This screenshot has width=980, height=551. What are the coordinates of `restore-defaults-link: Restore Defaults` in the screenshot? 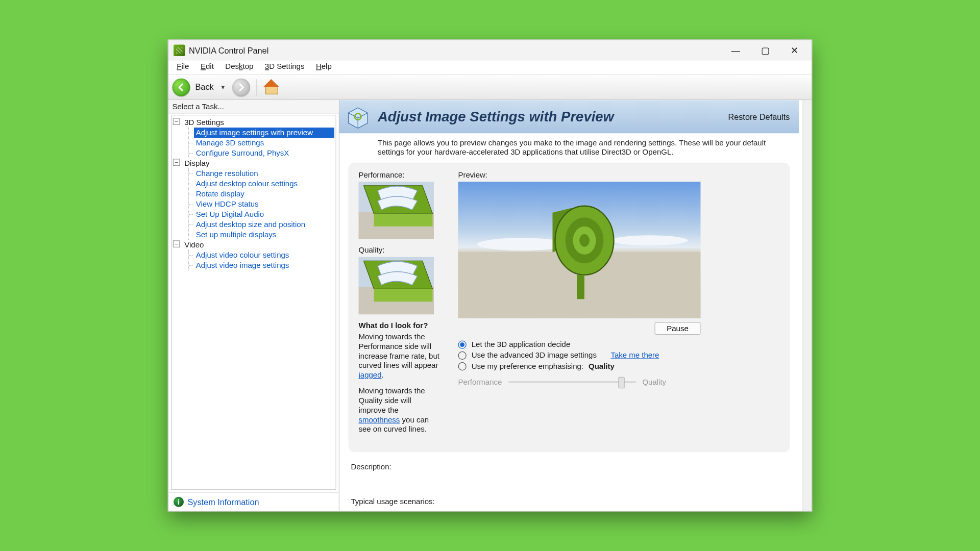 It's located at (758, 116).